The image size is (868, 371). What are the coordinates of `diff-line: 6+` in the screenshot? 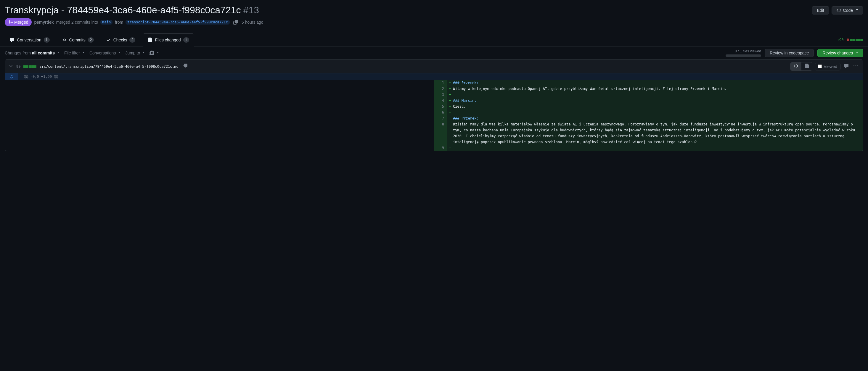 It's located at (648, 112).